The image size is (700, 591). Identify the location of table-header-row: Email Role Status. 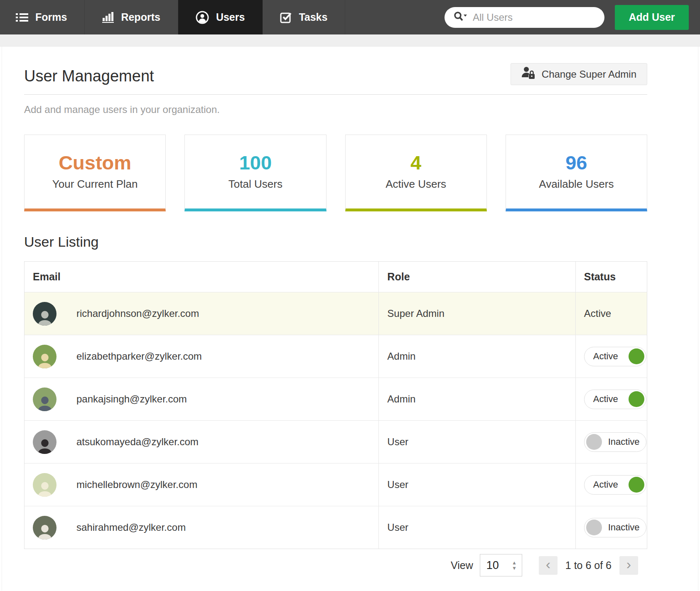
(336, 277).